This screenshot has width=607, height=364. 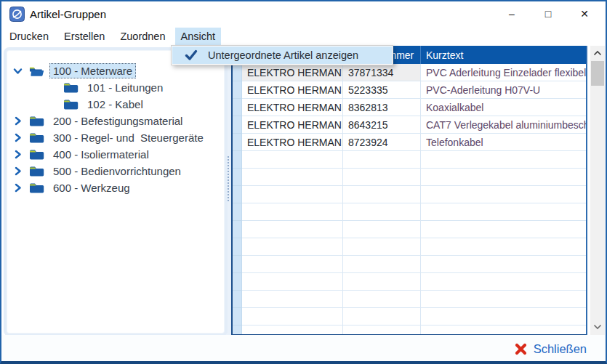 I want to click on app-logo-icon, so click(x=17, y=15).